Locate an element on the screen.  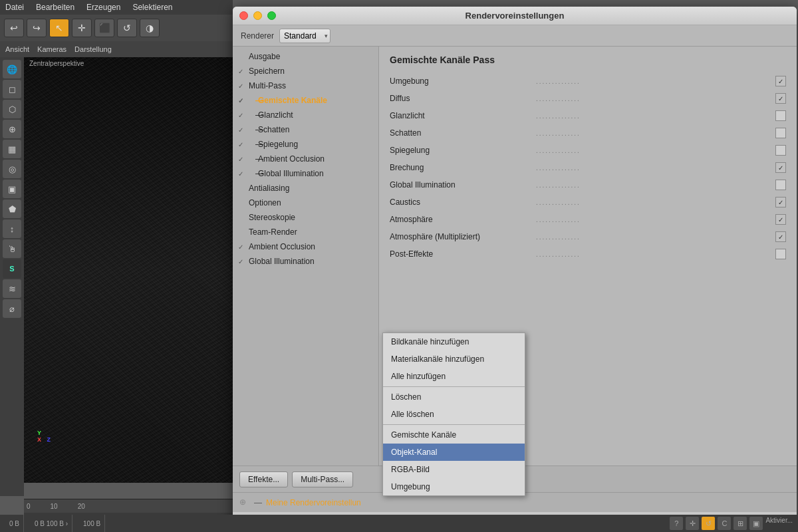
nav-label-schatten: Schatten is located at coordinates (274, 130).